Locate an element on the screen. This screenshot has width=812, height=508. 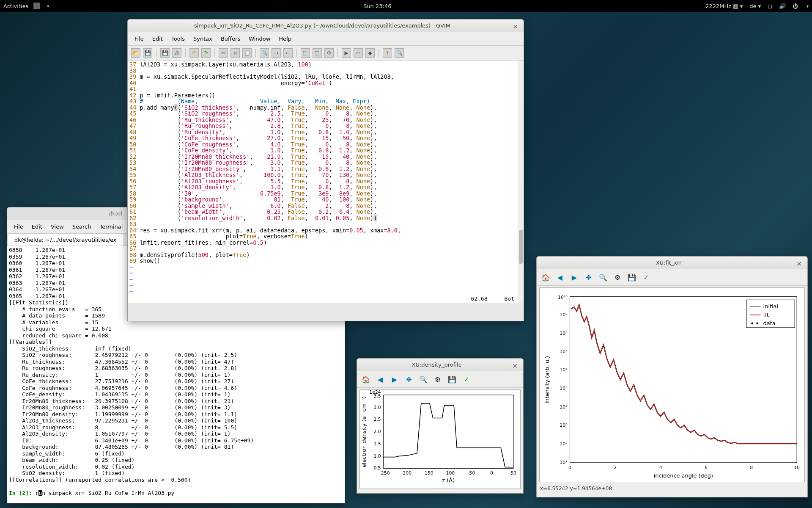
svg-text: electron density (e⁻ cm⁻³) is located at coordinates (364, 432).